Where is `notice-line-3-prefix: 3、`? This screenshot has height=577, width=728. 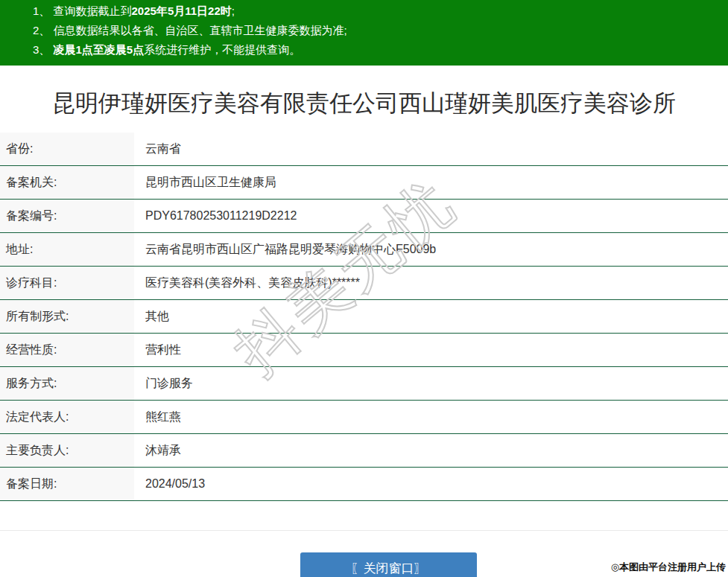 notice-line-3-prefix: 3、 is located at coordinates (43, 49).